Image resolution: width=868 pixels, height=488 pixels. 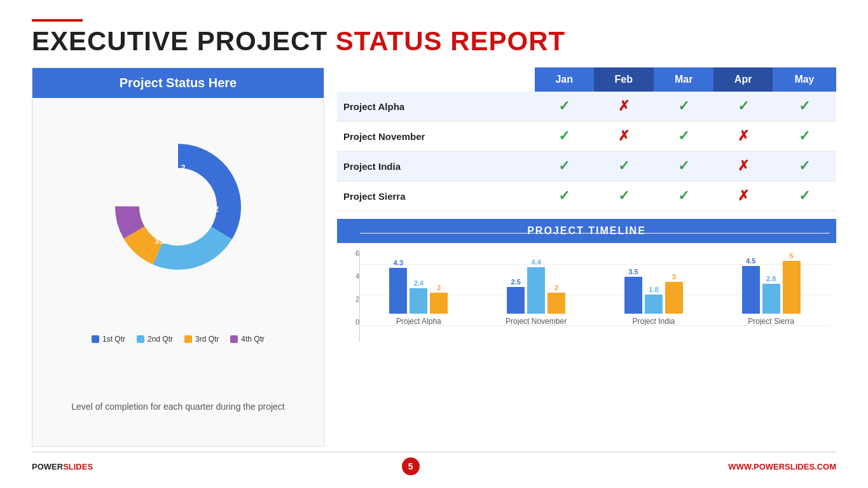 I want to click on bar-alpha-q1: 4.3, so click(x=398, y=286).